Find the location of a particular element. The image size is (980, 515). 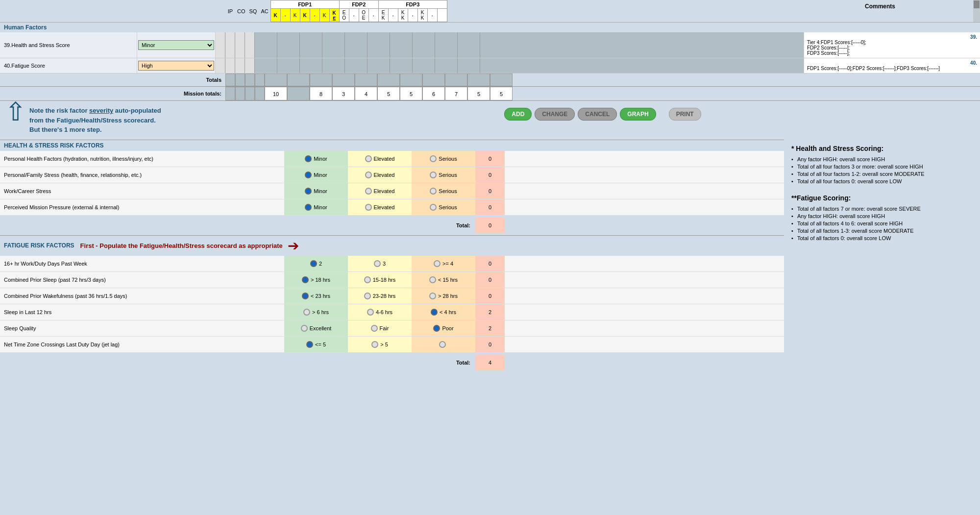

fdp1-dash2: - is located at coordinates (315, 16).